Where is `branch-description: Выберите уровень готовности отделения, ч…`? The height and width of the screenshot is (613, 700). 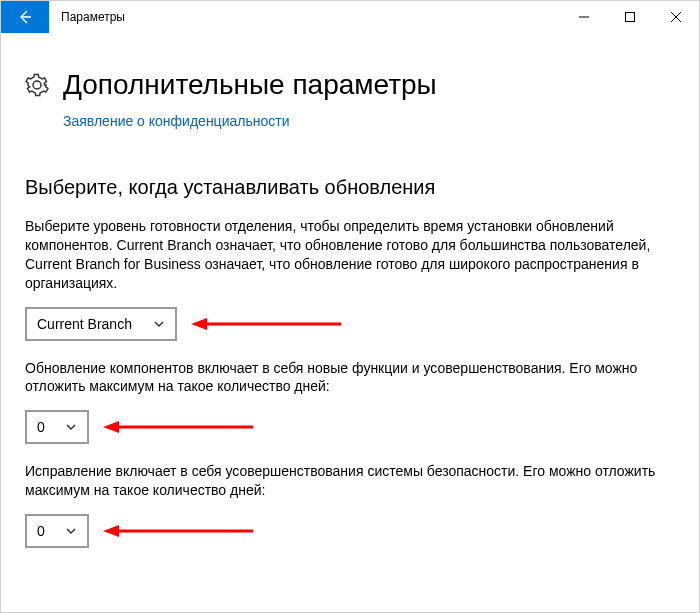
branch-description: Выберите уровень готовности отделения, ч… is located at coordinates (350, 255).